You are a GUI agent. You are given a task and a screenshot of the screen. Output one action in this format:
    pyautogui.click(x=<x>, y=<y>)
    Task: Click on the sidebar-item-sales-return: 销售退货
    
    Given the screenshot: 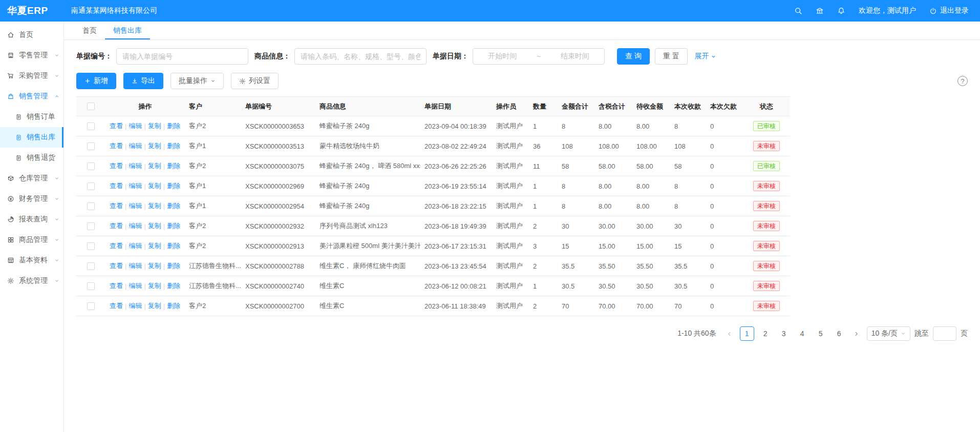 What is the action you would take?
    pyautogui.click(x=32, y=158)
    